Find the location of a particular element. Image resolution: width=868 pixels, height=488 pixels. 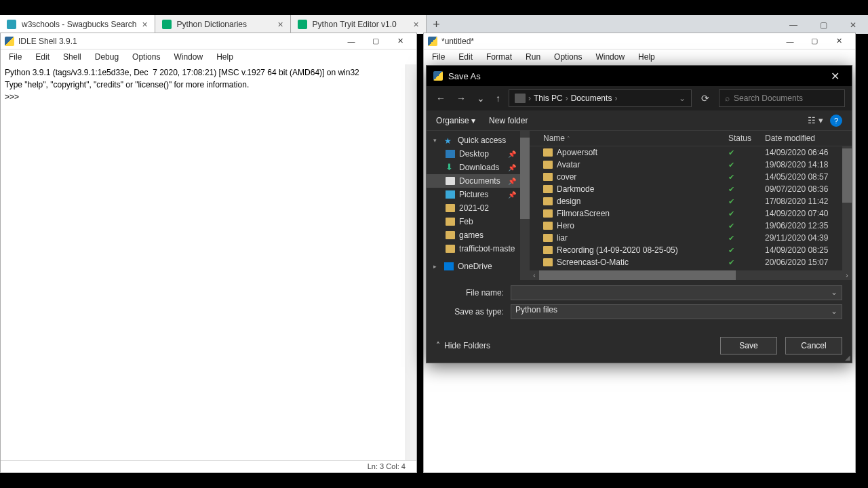

tree-desktop: Desktop📌 is located at coordinates (478, 154).